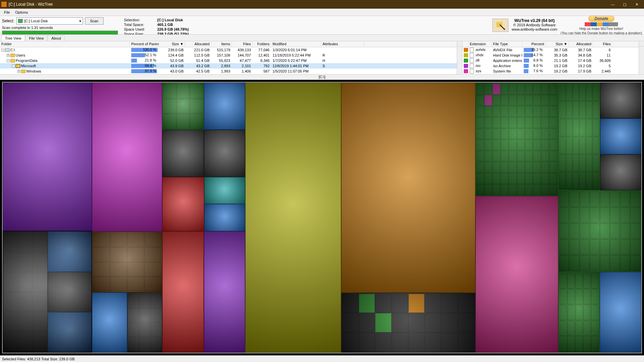  Describe the element at coordinates (601, 29) in the screenshot. I see `donate-help-text: Help us make WizTree better!` at that location.